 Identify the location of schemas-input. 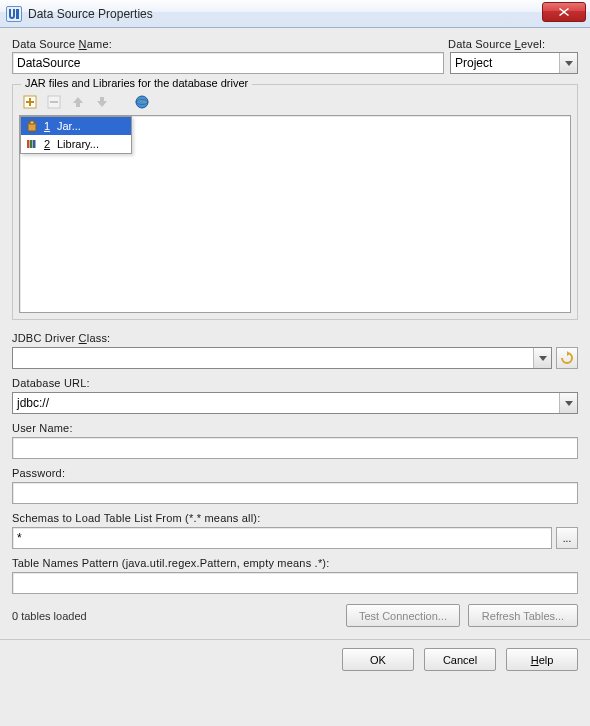
(282, 538).